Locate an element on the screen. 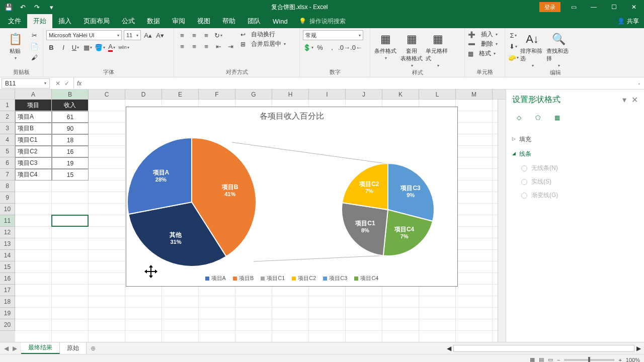 The image size is (644, 362). cell: 19 is located at coordinates (70, 163).